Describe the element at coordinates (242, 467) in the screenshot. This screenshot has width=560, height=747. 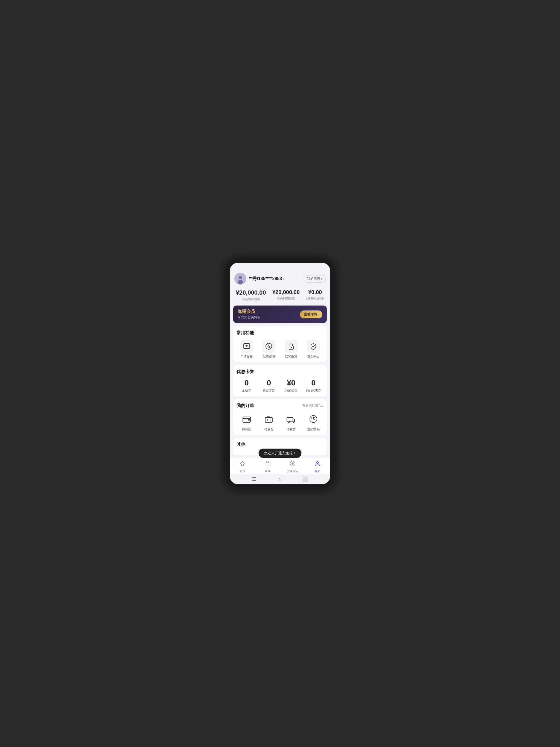
I see `nav-item-home: 首页` at that location.